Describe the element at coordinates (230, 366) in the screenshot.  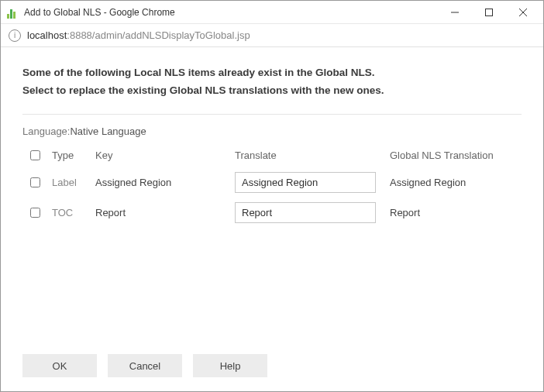
I see `help-button: Help` at that location.